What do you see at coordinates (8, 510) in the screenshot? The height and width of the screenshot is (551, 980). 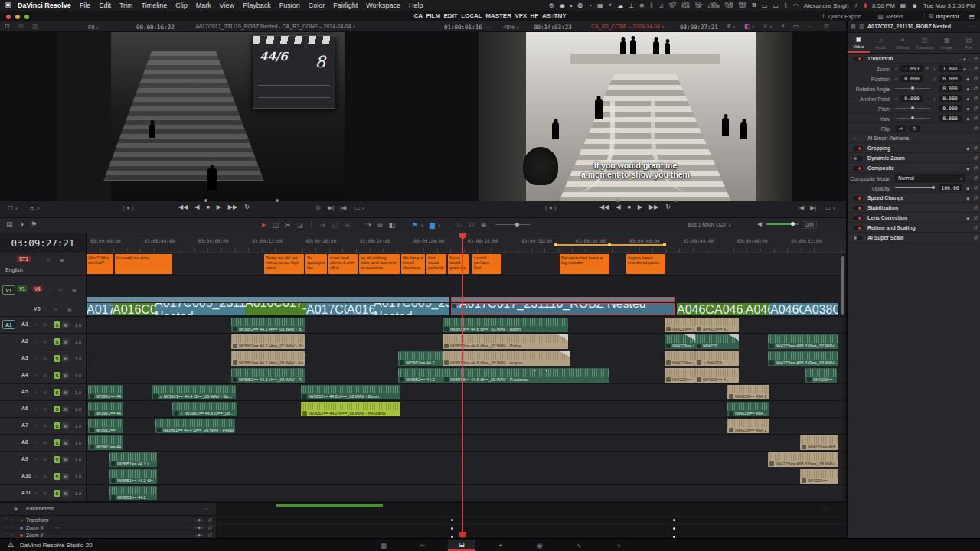 I see `curve-editor-icon: ⌒` at bounding box center [8, 510].